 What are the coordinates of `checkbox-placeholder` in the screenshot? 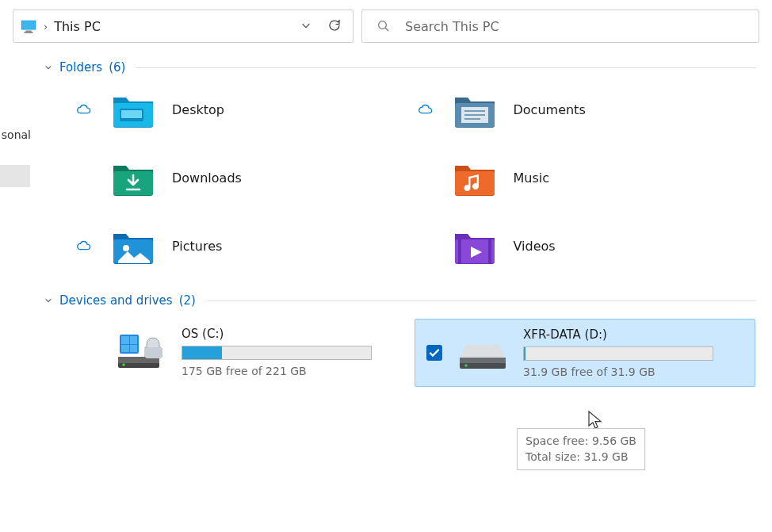 It's located at (93, 335).